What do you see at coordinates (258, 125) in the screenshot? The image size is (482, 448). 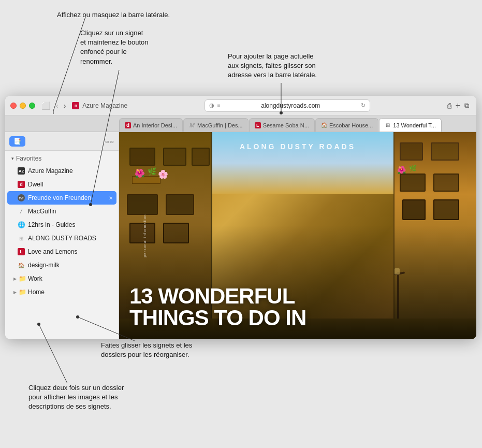 I see `tab-favicon-sesame: L` at bounding box center [258, 125].